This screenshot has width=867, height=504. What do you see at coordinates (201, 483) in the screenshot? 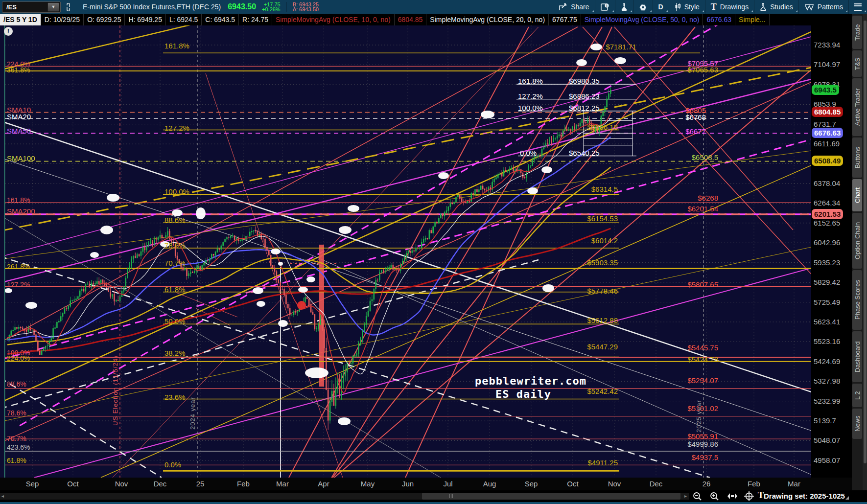
I see `x-axis-tick: 25` at bounding box center [201, 483].